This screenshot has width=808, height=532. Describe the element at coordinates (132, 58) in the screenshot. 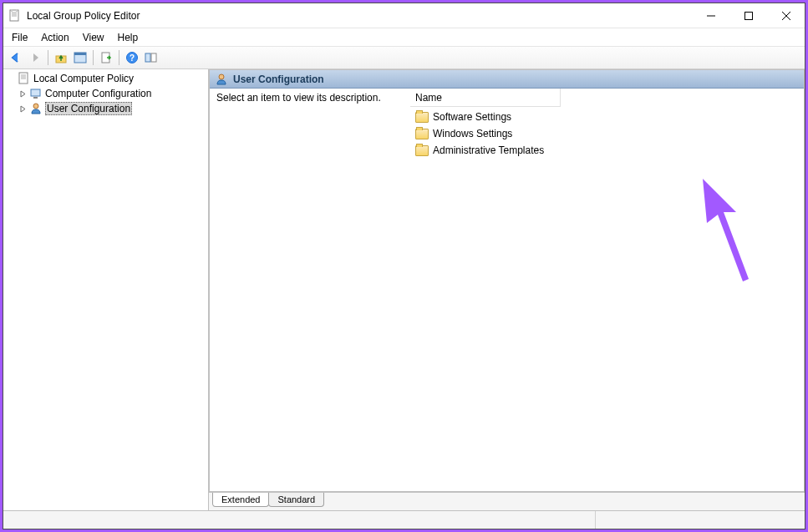

I see `help-button: ?` at that location.